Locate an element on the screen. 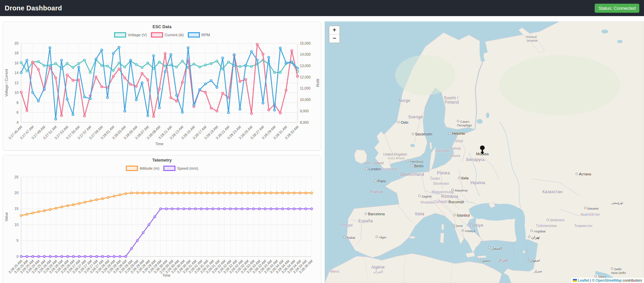 This screenshot has height=283, width=644. map-attribution: Leaflet | © OpenStreetMap contributors is located at coordinates (607, 280).